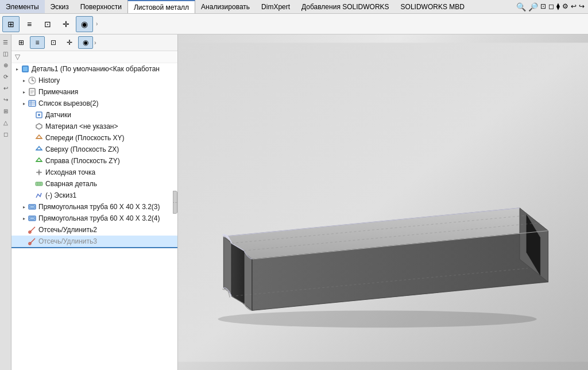 The height and width of the screenshot is (370, 588). What do you see at coordinates (99, 218) in the screenshot?
I see `tube2-label: Прямоугольная труба 60 X 40 X 3.2(4)` at bounding box center [99, 218].